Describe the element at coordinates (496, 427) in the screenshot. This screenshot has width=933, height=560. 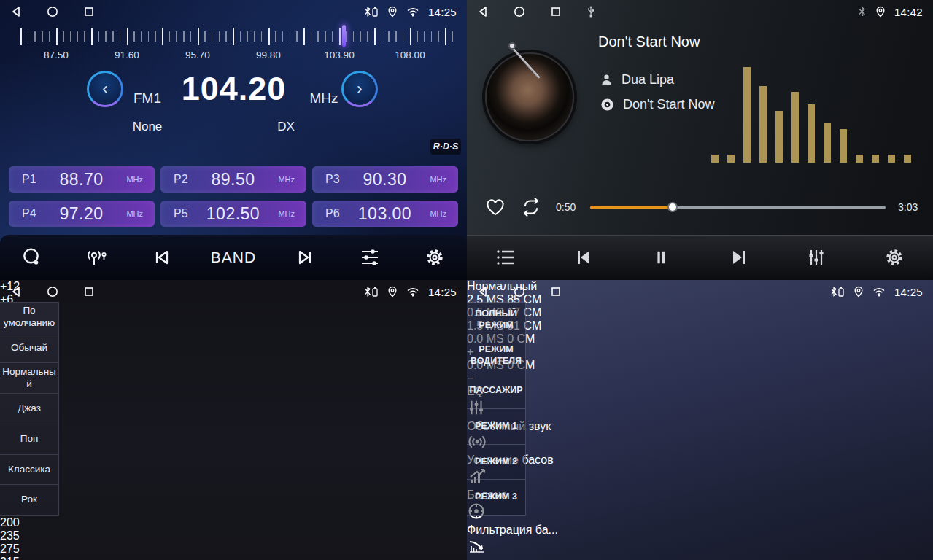
I see `listening-mode-item: РЕЖИМ 1` at that location.